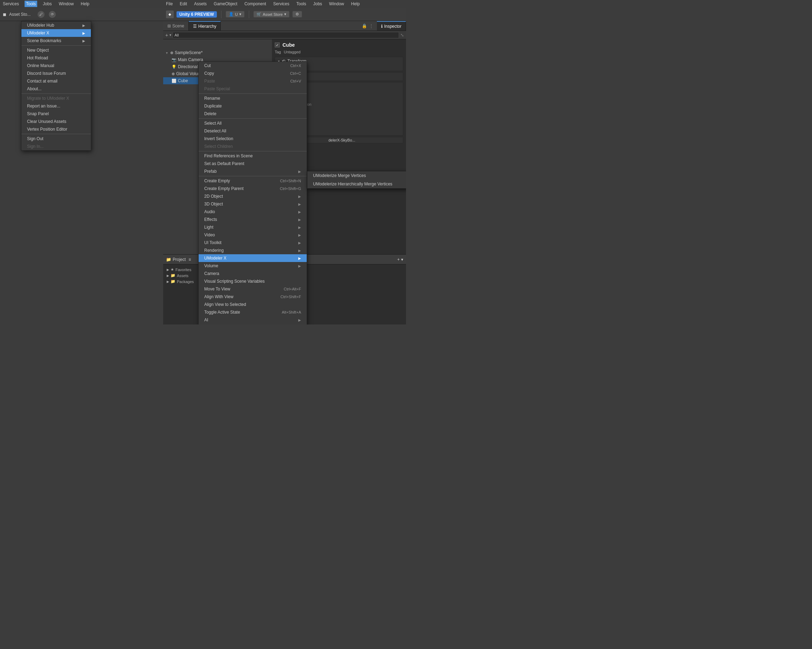 The width and height of the screenshot is (812, 649). I want to click on ctx-set-default-parent: Set as Default Parent, so click(252, 164).